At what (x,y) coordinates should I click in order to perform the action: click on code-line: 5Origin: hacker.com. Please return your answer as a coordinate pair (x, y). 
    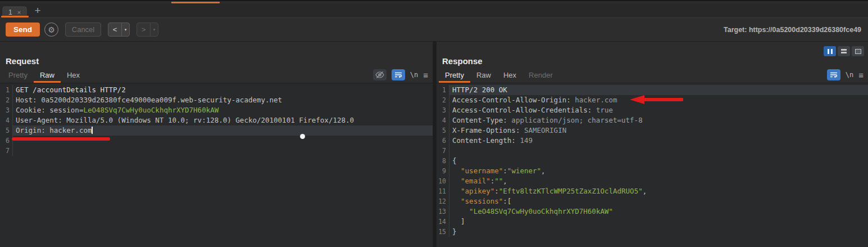
    Looking at the image, I should click on (216, 131).